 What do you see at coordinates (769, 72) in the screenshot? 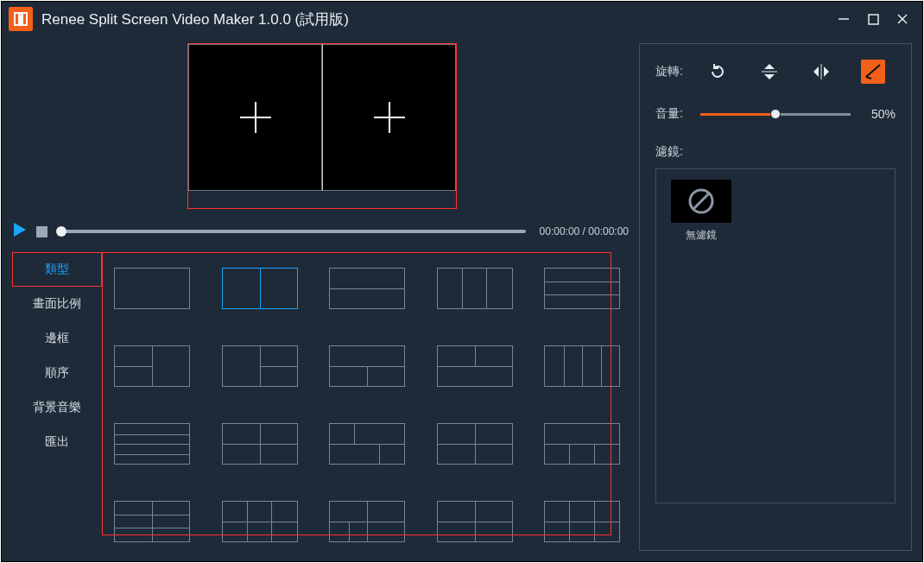
I see `flip-vertical-button` at bounding box center [769, 72].